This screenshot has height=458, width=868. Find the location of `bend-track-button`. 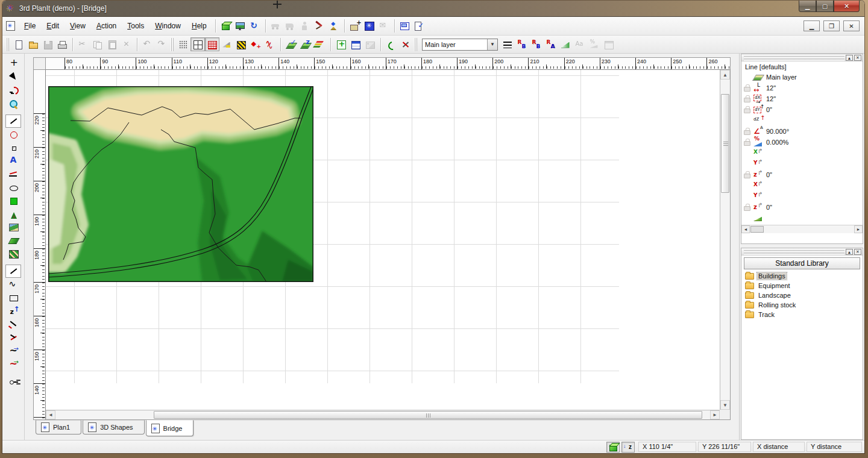

bend-track-button is located at coordinates (391, 45).